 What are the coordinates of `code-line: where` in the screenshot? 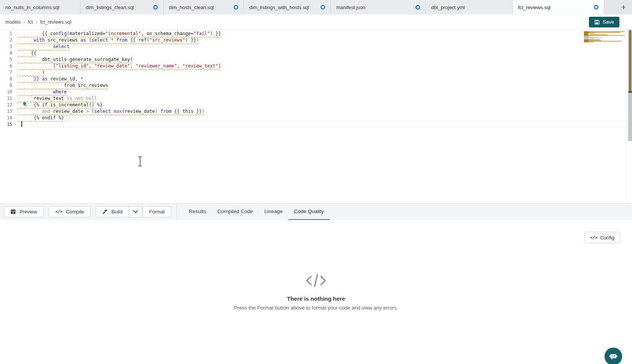 It's located at (42, 92).